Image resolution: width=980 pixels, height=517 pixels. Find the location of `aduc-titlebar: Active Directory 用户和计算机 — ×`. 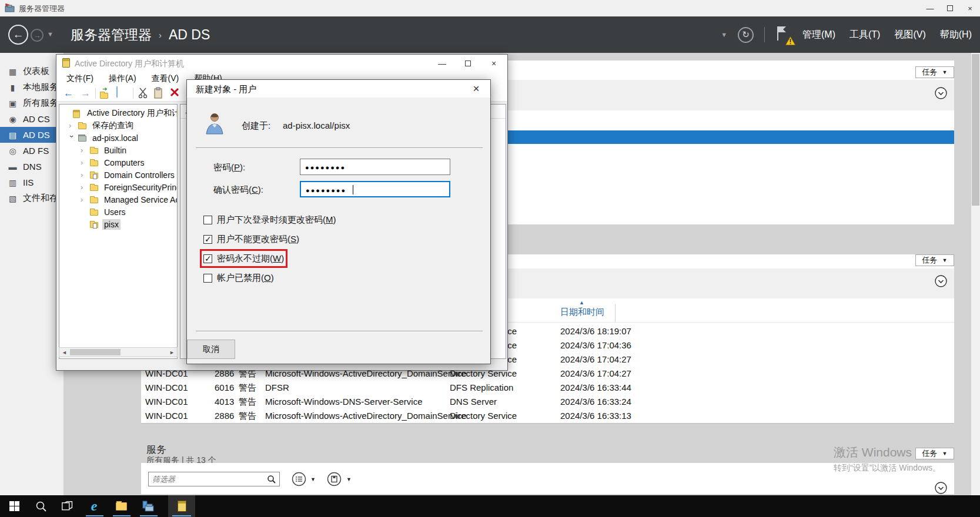

aduc-titlebar: Active Directory 用户和计算机 — × is located at coordinates (282, 63).